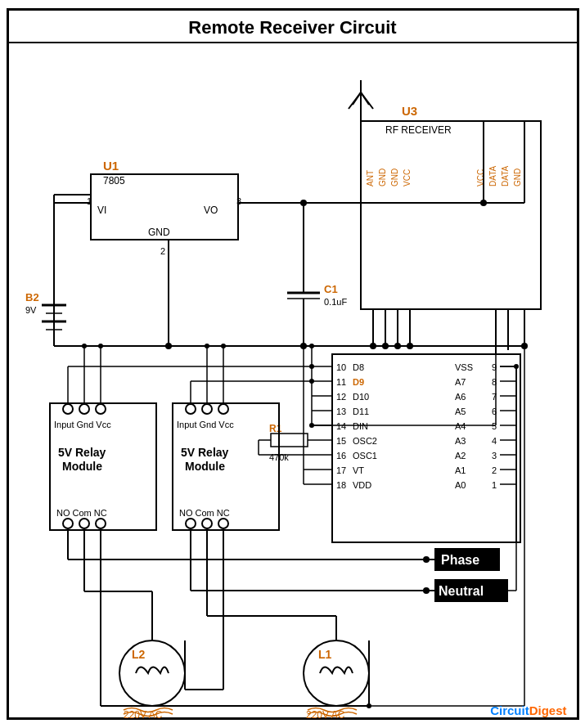 This screenshot has width=585, height=728. Describe the element at coordinates (361, 411) in the screenshot. I see `svg-text: D11` at that location.